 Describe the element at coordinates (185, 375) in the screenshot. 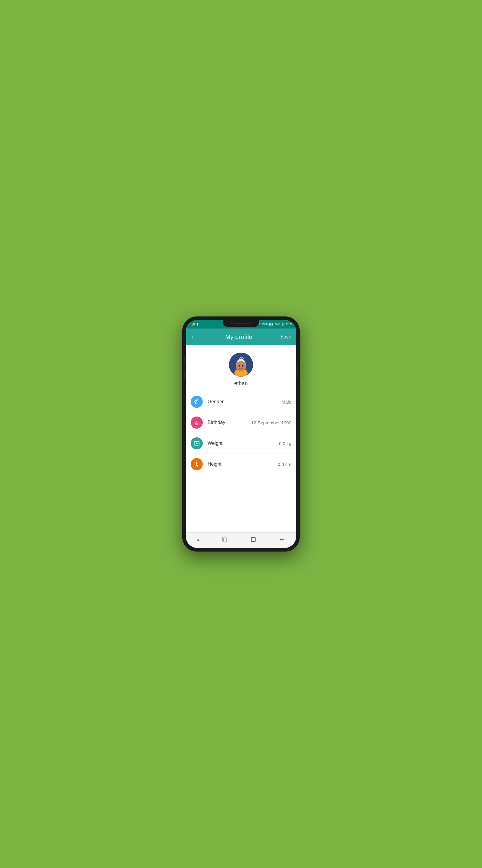

I see `vol-down-button` at that location.